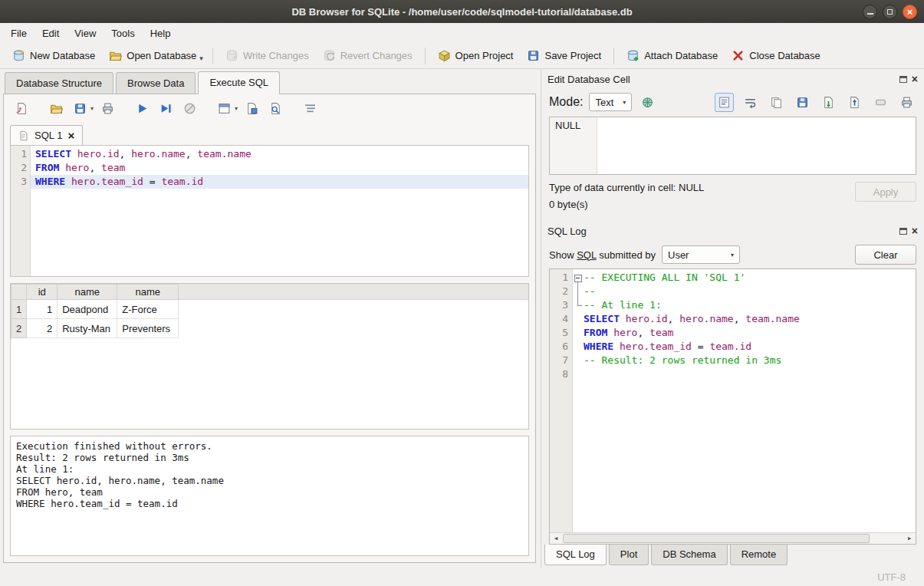 This screenshot has height=586, width=924. Describe the element at coordinates (886, 192) in the screenshot. I see `apply-button: Apply` at that location.